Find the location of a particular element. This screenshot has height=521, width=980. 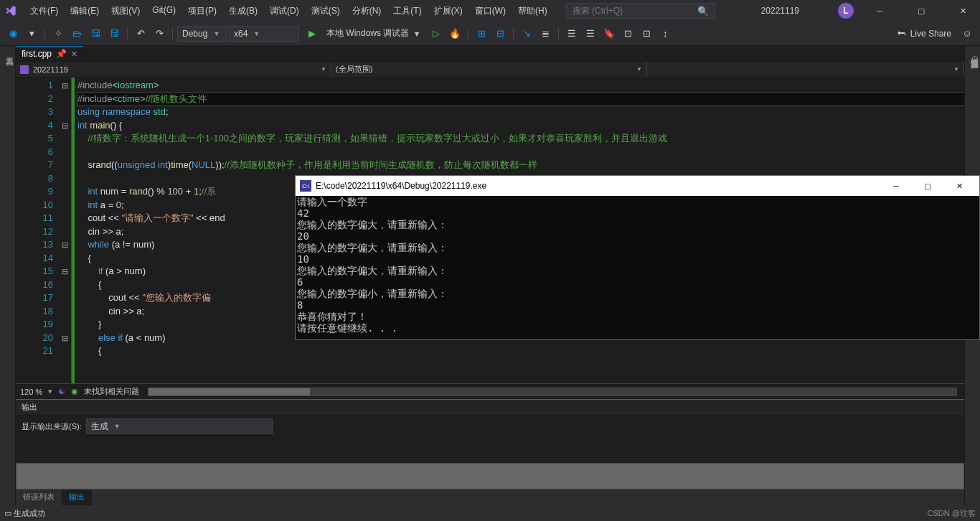

nav-scope-combo: (全局范围)▼ is located at coordinates (489, 69).